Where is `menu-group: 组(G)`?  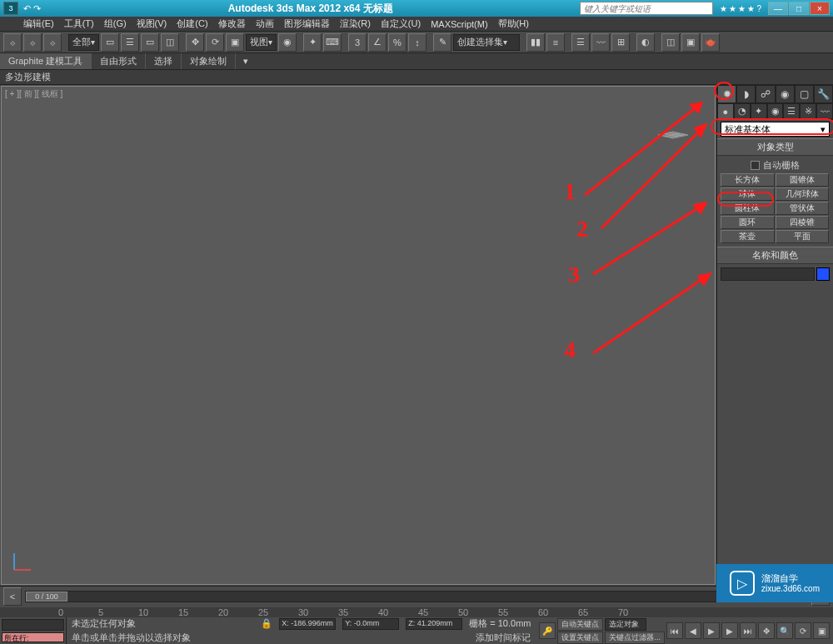 menu-group: 组(G) is located at coordinates (115, 23).